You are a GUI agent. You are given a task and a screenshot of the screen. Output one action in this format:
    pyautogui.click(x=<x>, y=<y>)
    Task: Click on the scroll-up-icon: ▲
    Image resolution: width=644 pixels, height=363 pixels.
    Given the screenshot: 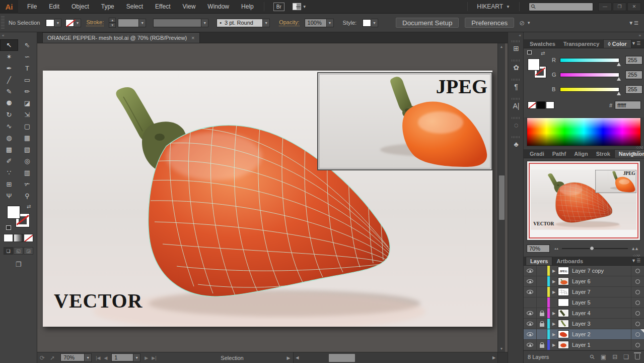 What is the action you would take?
    pyautogui.click(x=502, y=46)
    